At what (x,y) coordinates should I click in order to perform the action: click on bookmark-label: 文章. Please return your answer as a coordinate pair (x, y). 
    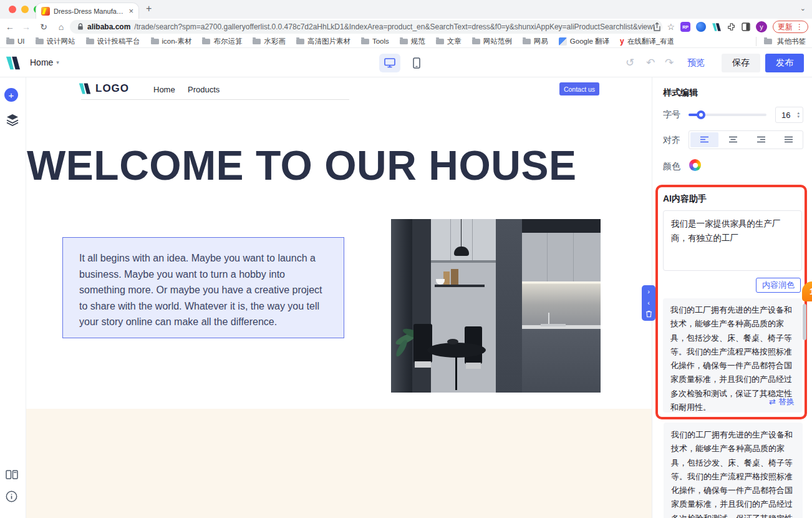
    Looking at the image, I should click on (454, 41).